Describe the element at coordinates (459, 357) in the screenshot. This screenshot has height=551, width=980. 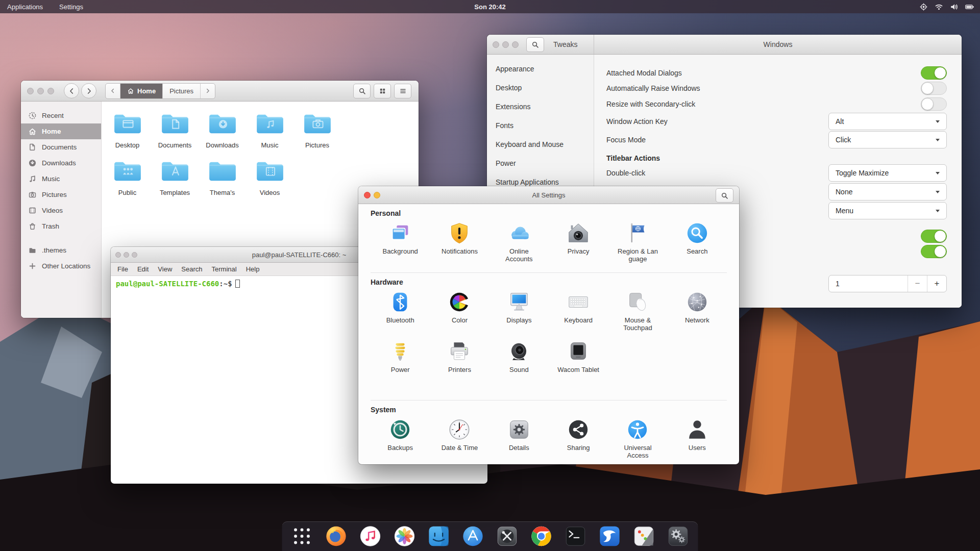
I see `settings-item-printers: Printers` at that location.